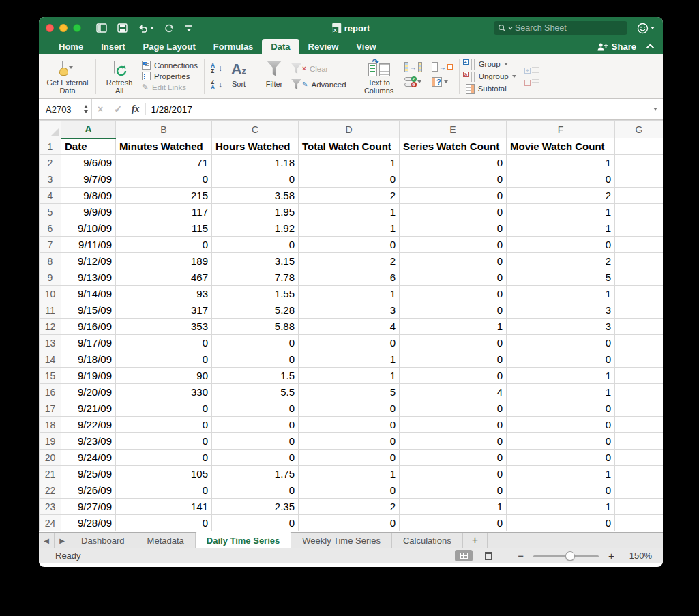 The height and width of the screenshot is (616, 699). I want to click on cell: Total Watch Count, so click(349, 147).